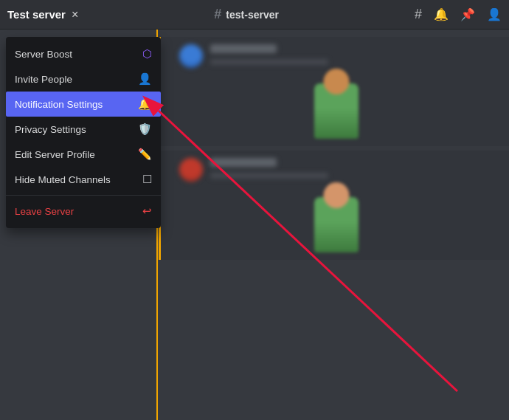  I want to click on menu-item-label-privacy-settings: Privacy Settings, so click(77, 130).